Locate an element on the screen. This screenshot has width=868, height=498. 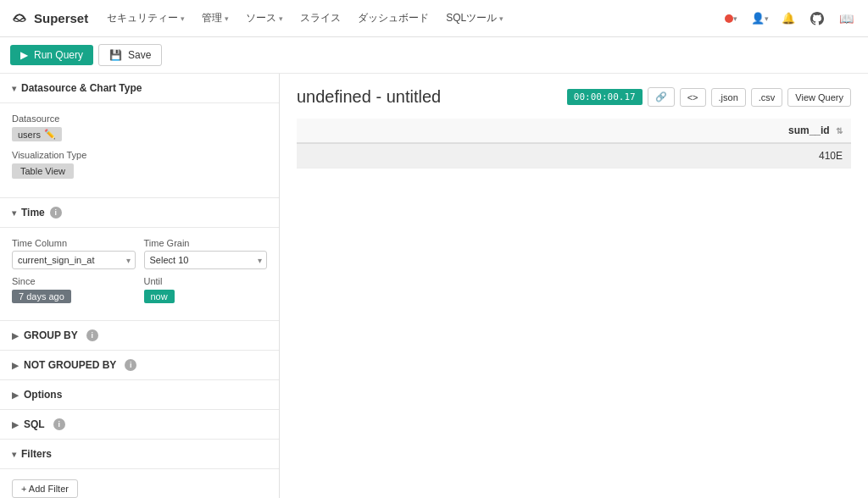
code-button: <> is located at coordinates (693, 97).